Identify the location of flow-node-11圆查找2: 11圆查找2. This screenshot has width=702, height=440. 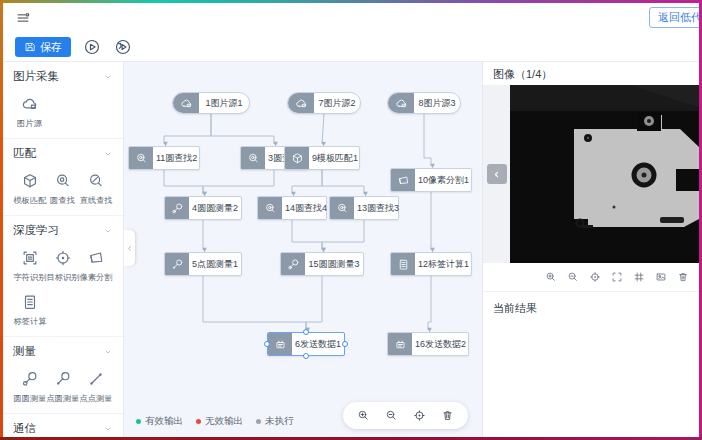
(164, 158).